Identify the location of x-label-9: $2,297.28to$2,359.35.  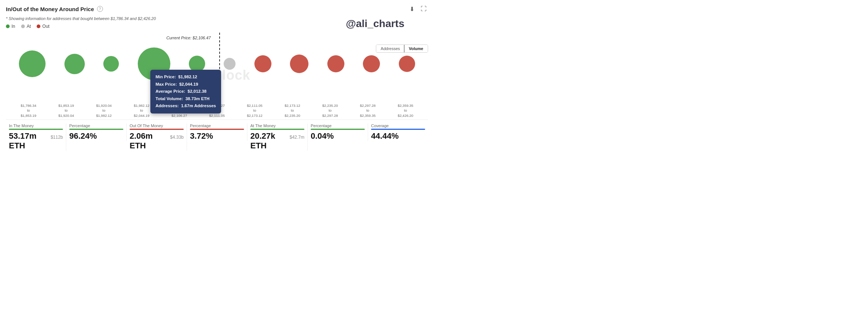
(368, 111).